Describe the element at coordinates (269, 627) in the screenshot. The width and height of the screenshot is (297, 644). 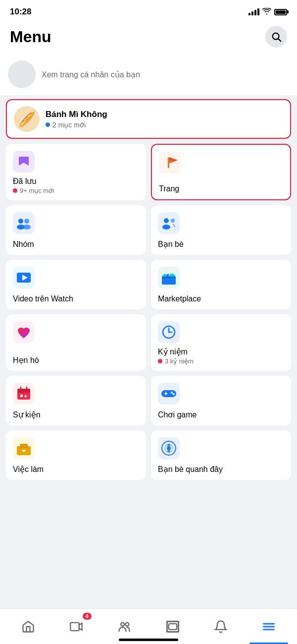
I see `nav-menu` at that location.